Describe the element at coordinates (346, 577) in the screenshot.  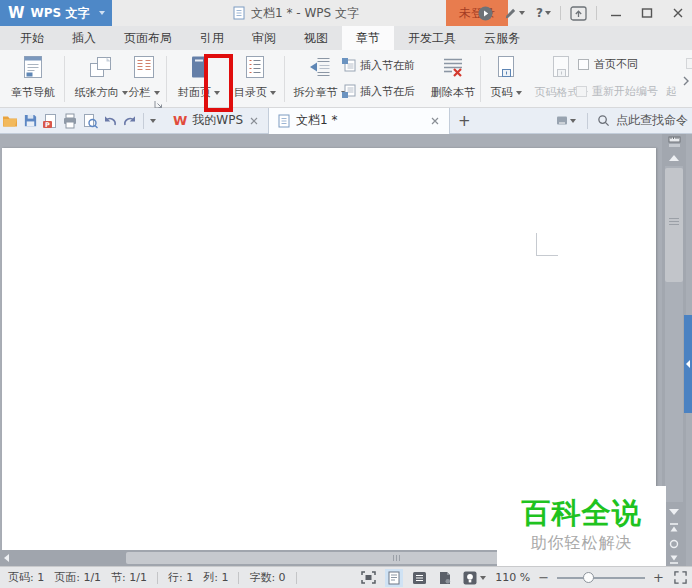
I see `status-bar: 页码: 1 页面: 1/1 节: 1/1 行: 1 列: 1 字数: 0` at that location.